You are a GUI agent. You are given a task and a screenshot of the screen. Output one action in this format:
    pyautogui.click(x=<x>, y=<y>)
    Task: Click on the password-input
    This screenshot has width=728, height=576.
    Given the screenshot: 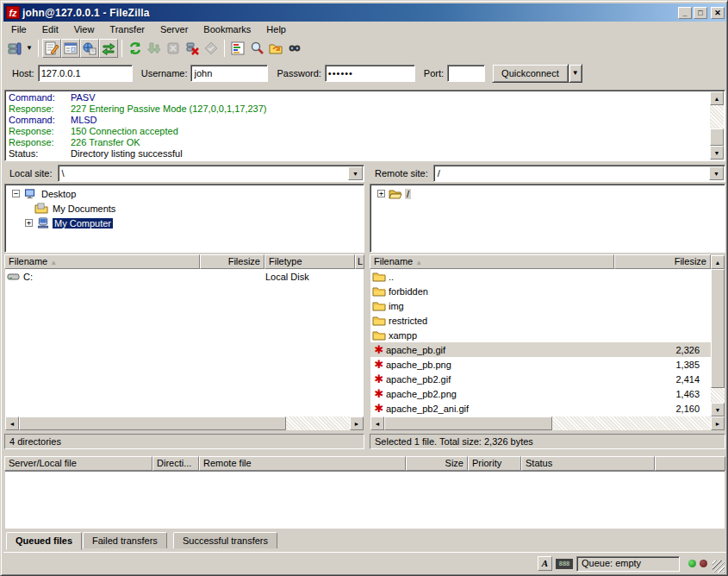 What is the action you would take?
    pyautogui.click(x=370, y=73)
    